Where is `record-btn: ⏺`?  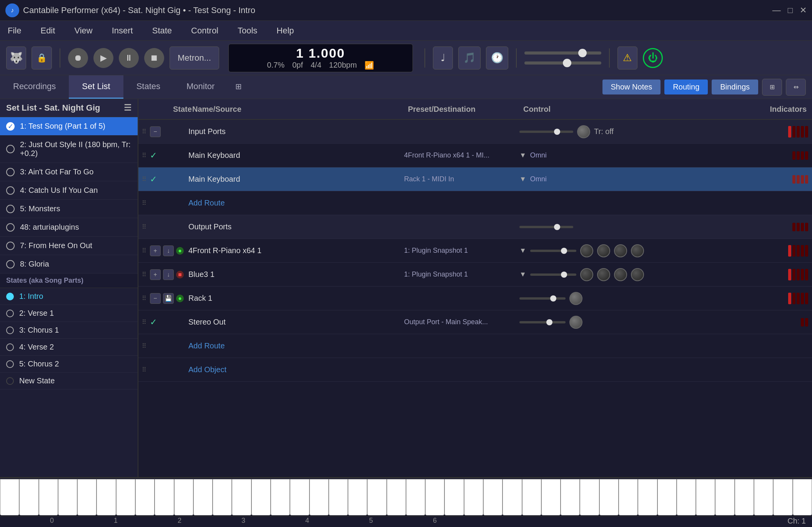
record-btn: ⏺ is located at coordinates (78, 58).